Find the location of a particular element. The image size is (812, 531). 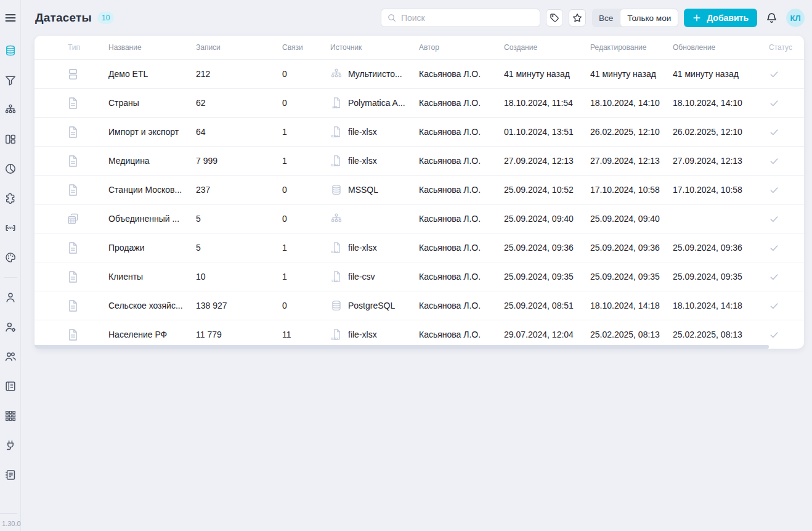

links-count: 0 is located at coordinates (306, 306).